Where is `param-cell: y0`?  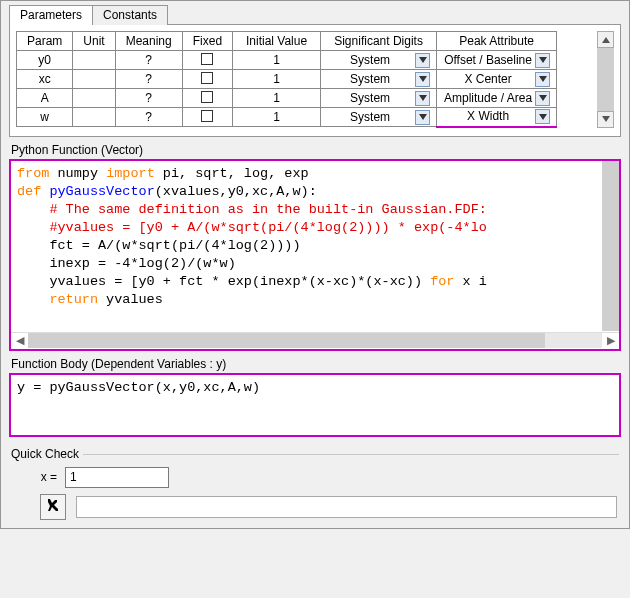 param-cell: y0 is located at coordinates (45, 60).